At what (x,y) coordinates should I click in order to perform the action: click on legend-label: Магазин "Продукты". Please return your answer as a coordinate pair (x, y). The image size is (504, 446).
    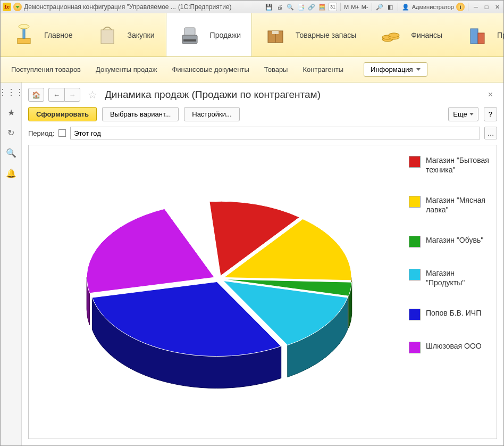
    Looking at the image, I should click on (458, 278).